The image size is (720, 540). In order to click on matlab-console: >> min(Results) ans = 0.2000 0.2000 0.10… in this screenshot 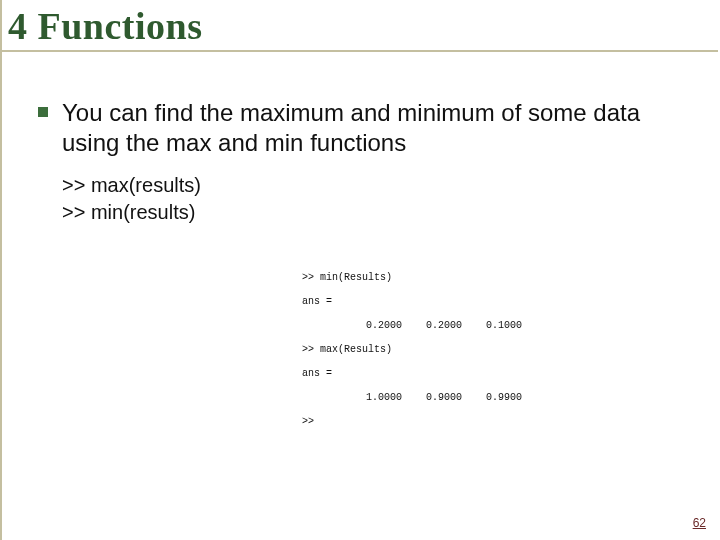, I will do `click(452, 350)`.